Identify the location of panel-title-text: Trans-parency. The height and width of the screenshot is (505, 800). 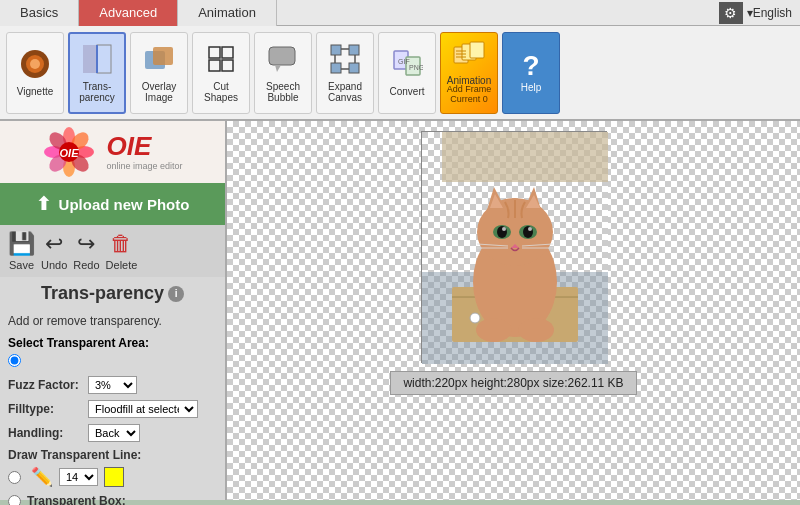
(102, 294).